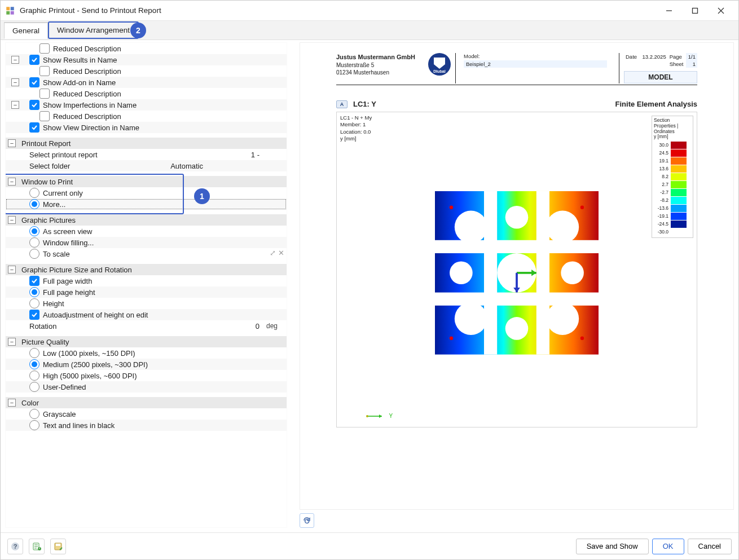 This screenshot has height=560, width=739. Describe the element at coordinates (535, 64) in the screenshot. I see `model-name: Beispiel_2` at that location.